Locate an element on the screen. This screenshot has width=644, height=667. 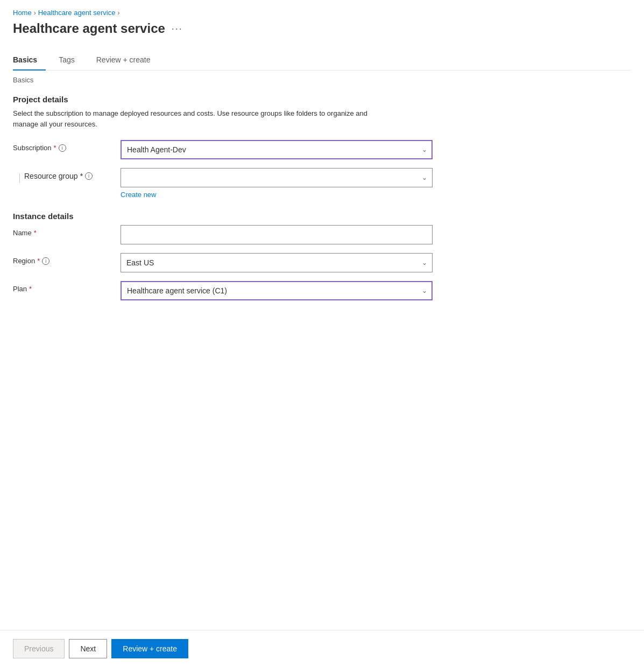
subscription-label-cell: Subscription * i is located at coordinates (67, 146).